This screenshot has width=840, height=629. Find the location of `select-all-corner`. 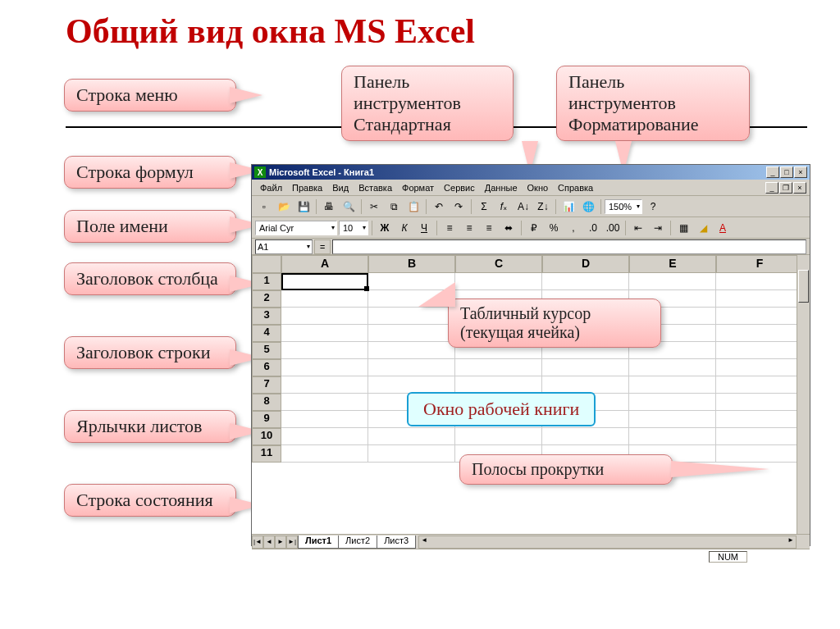

select-all-corner is located at coordinates (267, 264).